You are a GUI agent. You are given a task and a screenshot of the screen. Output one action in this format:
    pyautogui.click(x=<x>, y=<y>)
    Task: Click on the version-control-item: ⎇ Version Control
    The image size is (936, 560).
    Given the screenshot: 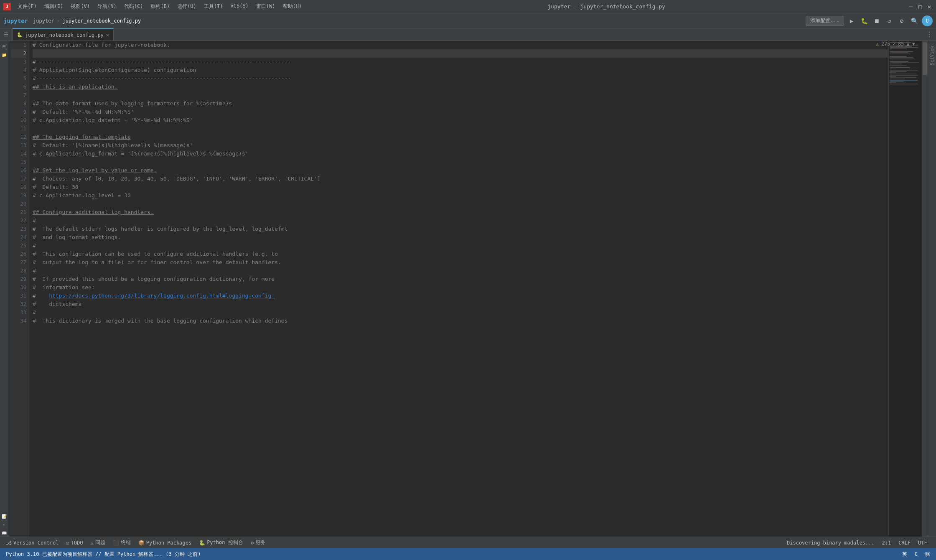 What is the action you would take?
    pyautogui.click(x=32, y=542)
    